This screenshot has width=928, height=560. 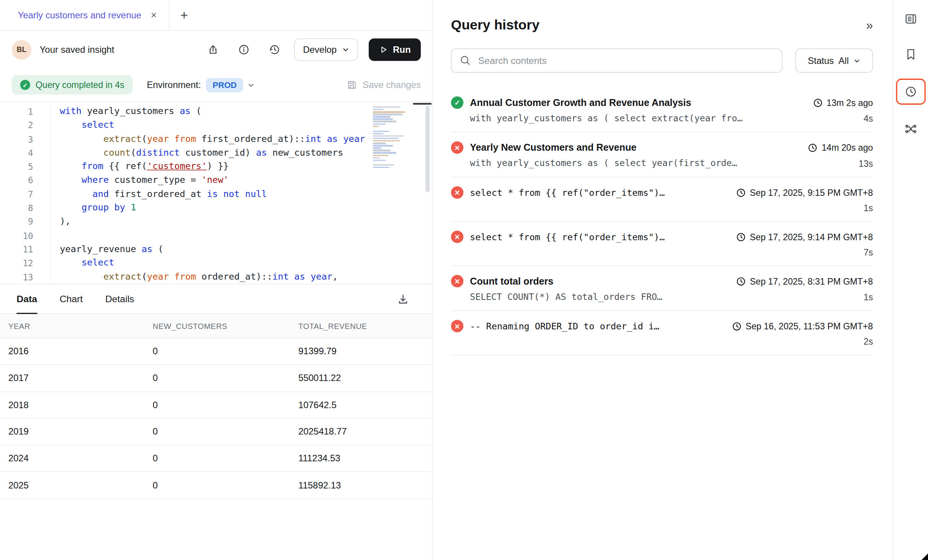 What do you see at coordinates (910, 54) in the screenshot?
I see `bookmark-icon` at bounding box center [910, 54].